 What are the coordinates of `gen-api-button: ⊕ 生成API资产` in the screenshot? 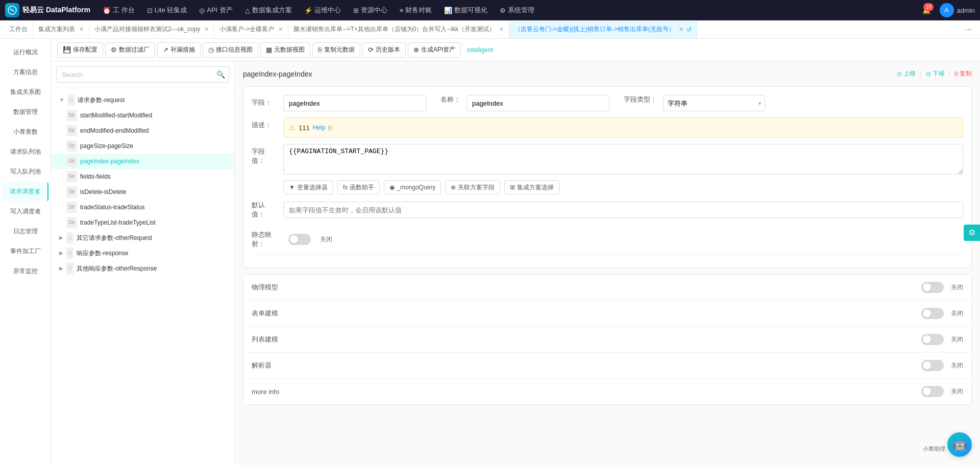 It's located at (434, 50).